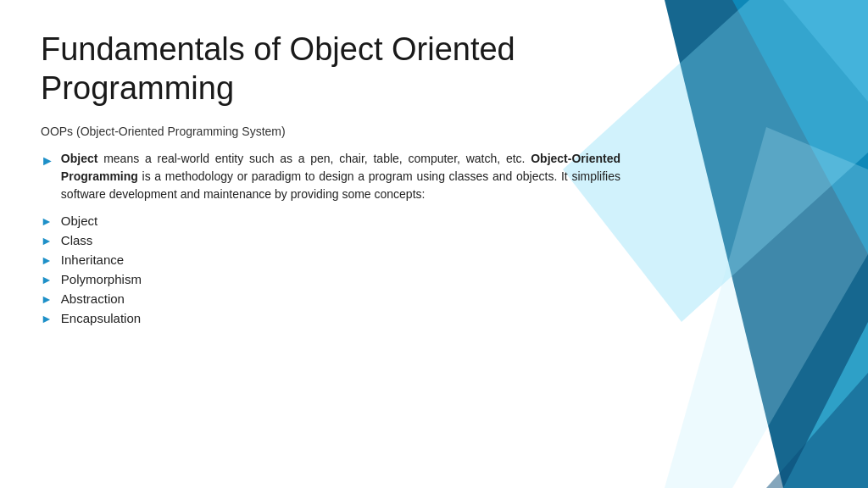 This screenshot has height=488, width=868. I want to click on arrow-icon-6: ►, so click(47, 319).